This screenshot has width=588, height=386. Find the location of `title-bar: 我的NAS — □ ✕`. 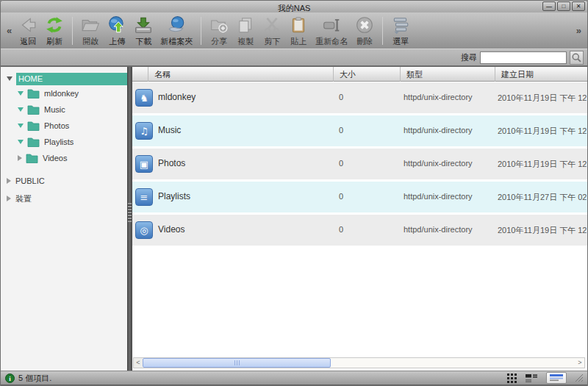

title-bar: 我的NAS — □ ✕ is located at coordinates (294, 7).